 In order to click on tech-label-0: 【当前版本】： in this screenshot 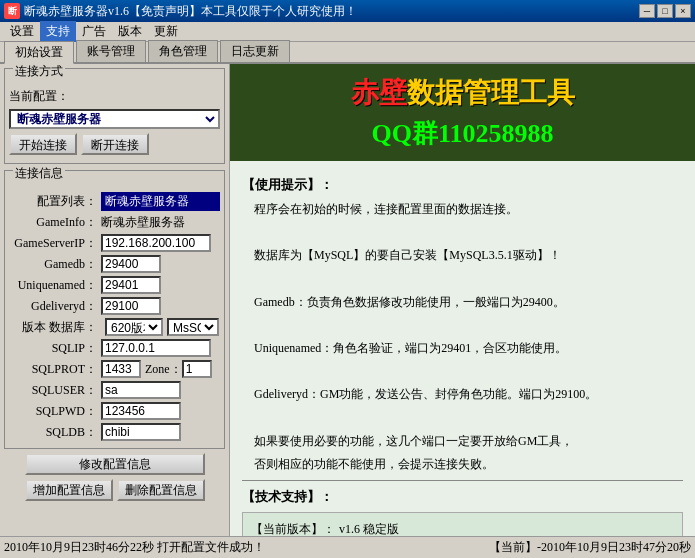, I will do `click(293, 528)`.